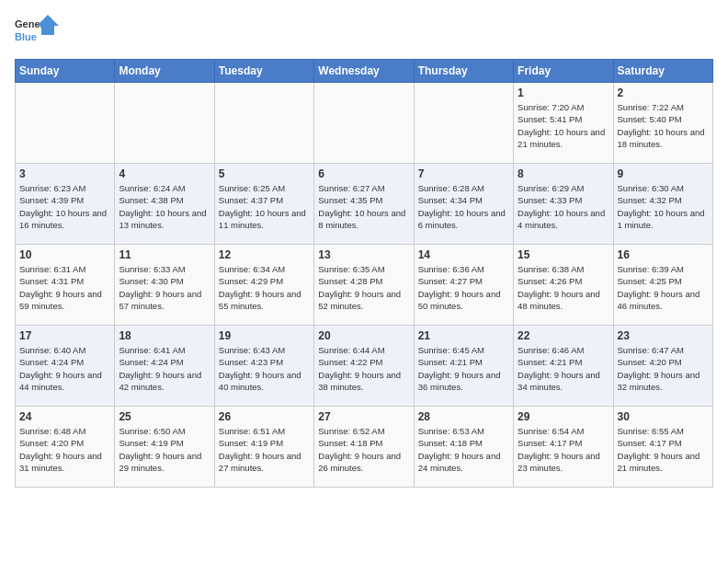  Describe the element at coordinates (563, 125) in the screenshot. I see `day-info: Sunrise: 7:20 AM Sunset: 5:41 PM Dayligh…` at that location.